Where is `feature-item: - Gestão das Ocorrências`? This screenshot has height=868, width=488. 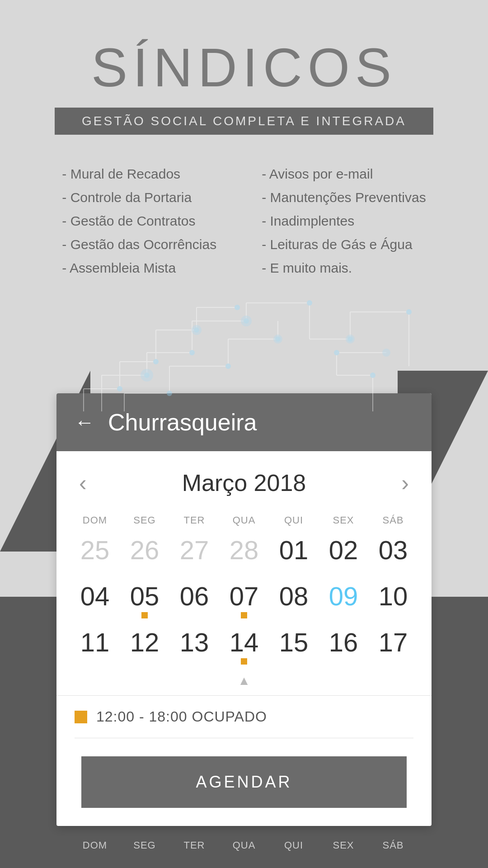 feature-item: - Gestão das Ocorrências is located at coordinates (139, 245).